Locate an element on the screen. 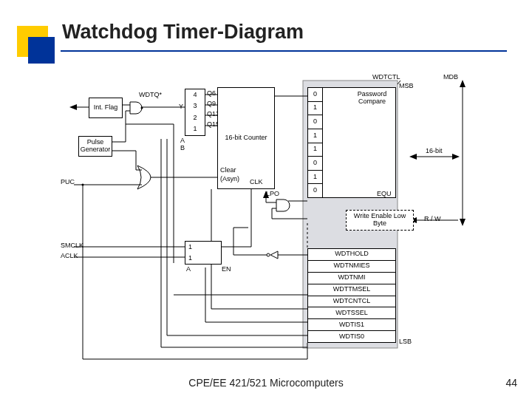 This screenshot has height=399, width=532. clk-mux-sel-1: 1 is located at coordinates (191, 259).